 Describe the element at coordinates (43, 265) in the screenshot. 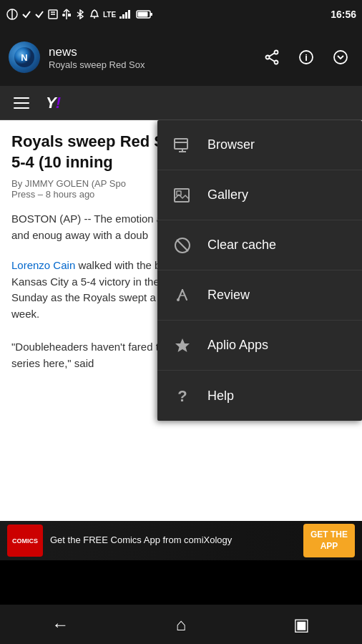

I see `article-link-lorenzo: Lorenzo Cain` at that location.